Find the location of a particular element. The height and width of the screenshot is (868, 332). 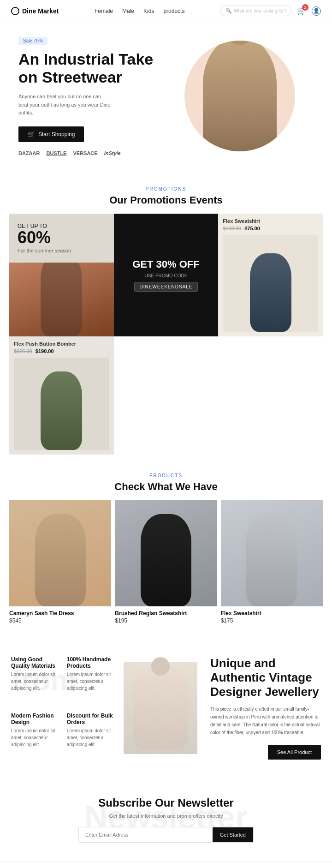

products-label: PRODUCTS is located at coordinates (166, 475).